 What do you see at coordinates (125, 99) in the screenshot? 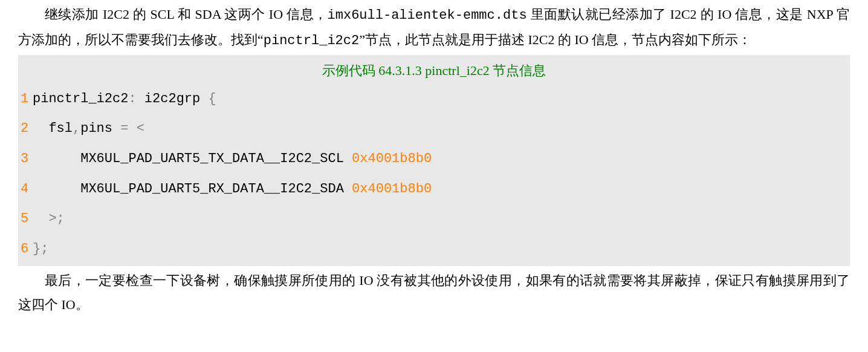
I see `code-content: pinctrl_i2c2: i2c2grp {` at bounding box center [125, 99].